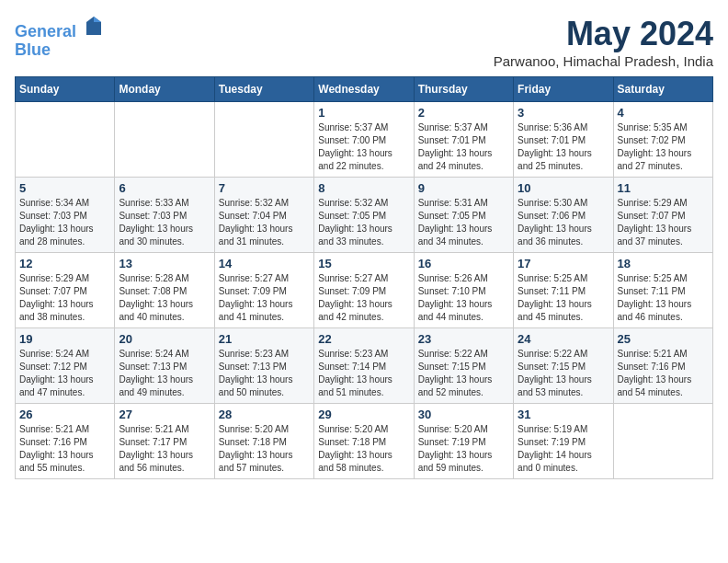 Image resolution: width=728 pixels, height=563 pixels. I want to click on calendar-cell: 12Sunrise: 5:29 AMSunset: 7:07 PMDayligh…, so click(65, 291).